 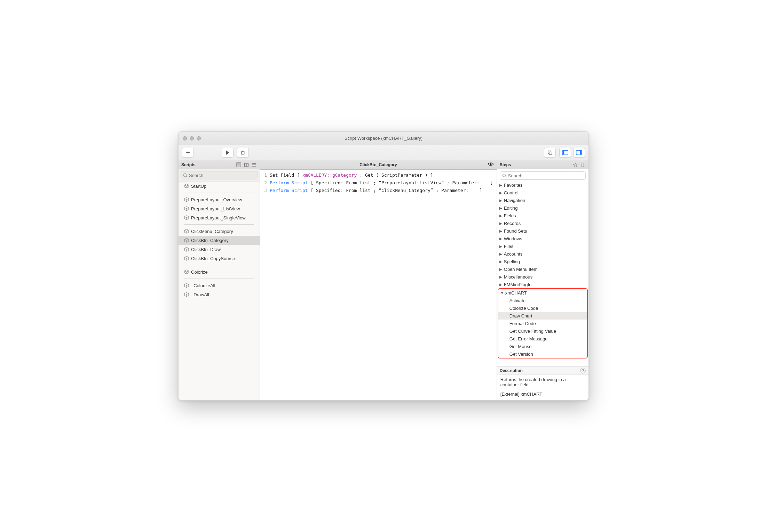 I want to click on script-label: _DrawAll, so click(x=200, y=295).